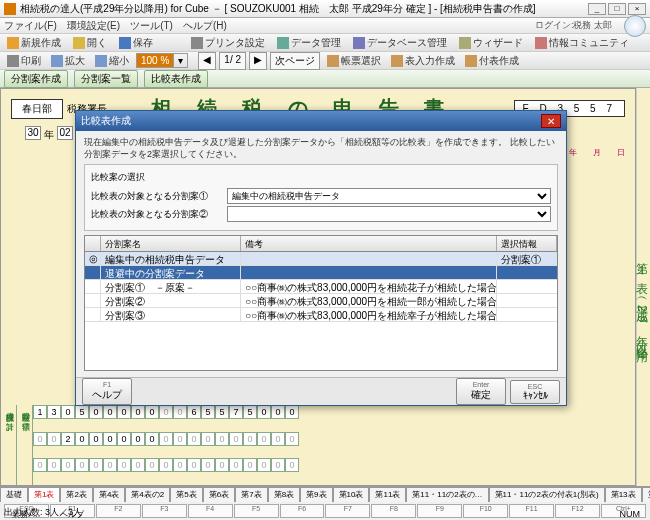 The width and height of the screenshot is (650, 520). I want to click on tab-3: 第4表, so click(109, 494).